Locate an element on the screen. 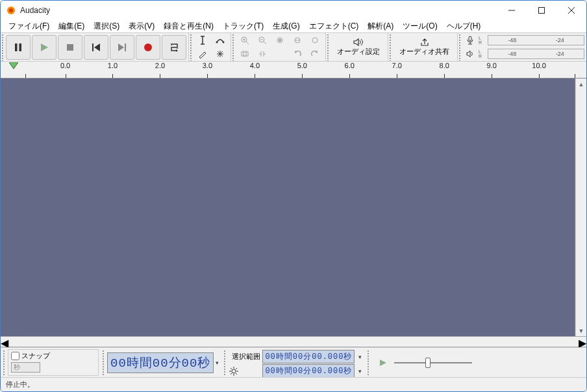 Image resolution: width=587 pixels, height=392 pixels. play-button is located at coordinates (44, 47).